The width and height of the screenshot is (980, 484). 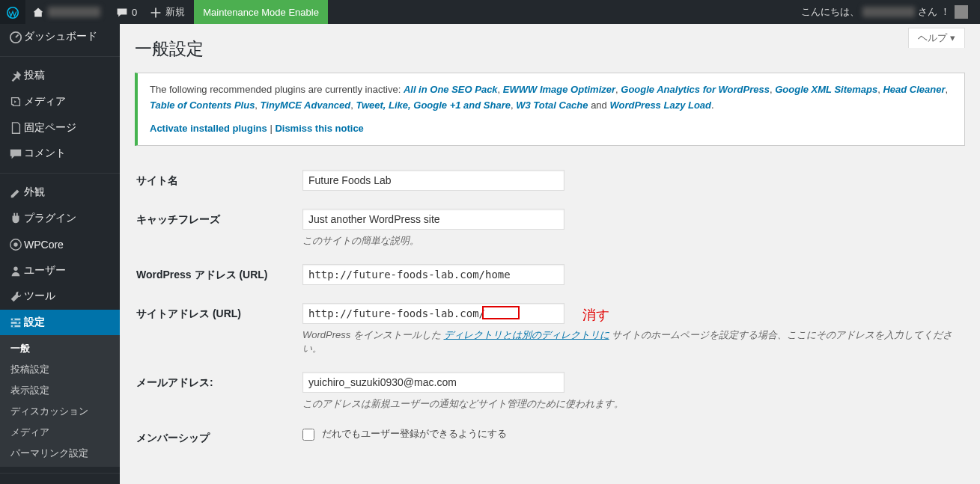 What do you see at coordinates (40, 296) in the screenshot?
I see `menu-tools-label: ツール` at bounding box center [40, 296].